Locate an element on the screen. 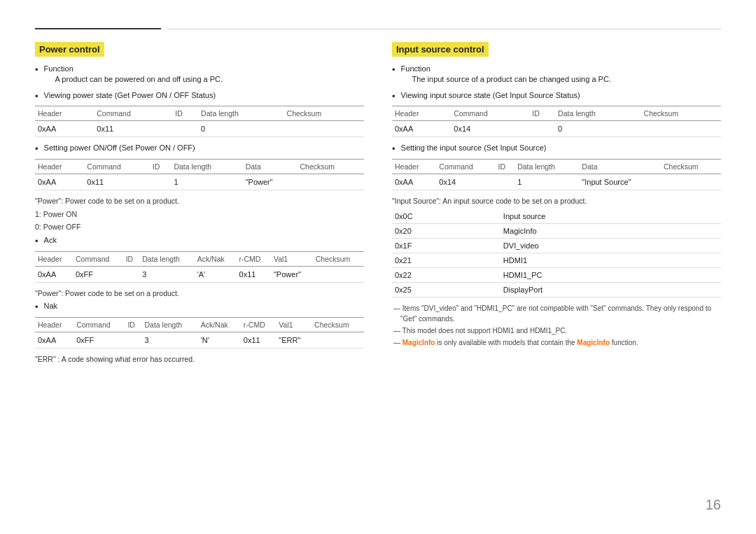 This screenshot has height=534, width=756. cell-0xaa-r2: 0xAA is located at coordinates (414, 182).